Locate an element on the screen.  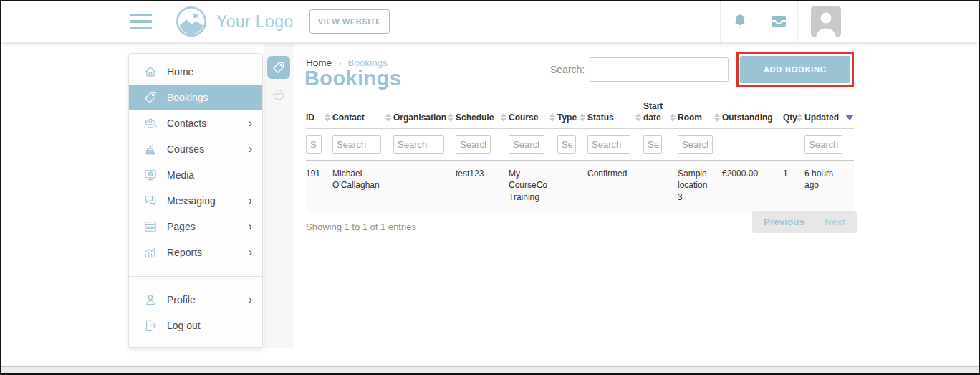
sidebar-item-profile: Profile › is located at coordinates (196, 300).